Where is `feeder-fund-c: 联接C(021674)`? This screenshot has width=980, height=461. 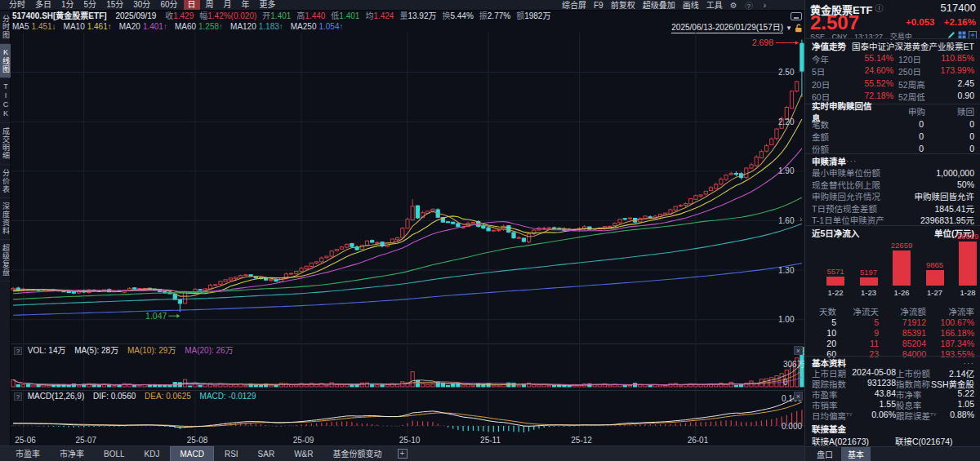 feeder-fund-c: 联接C(021674) is located at coordinates (924, 441).